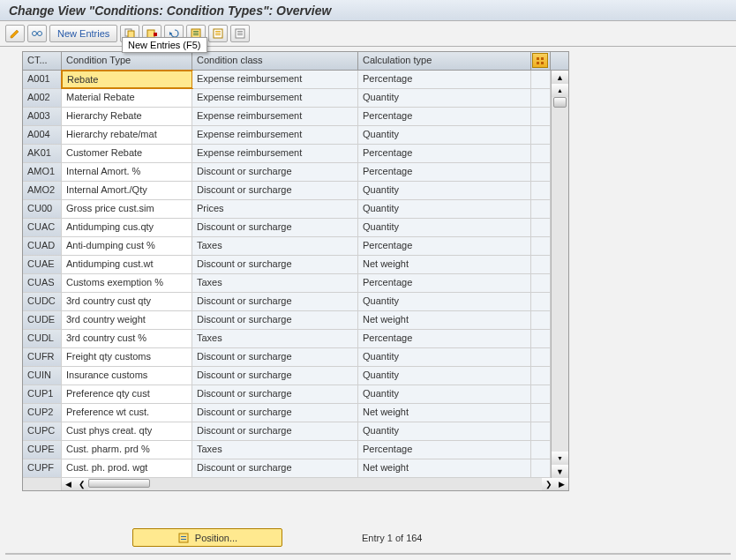  I want to click on cell-condition-type: Freight qty customs, so click(127, 357).